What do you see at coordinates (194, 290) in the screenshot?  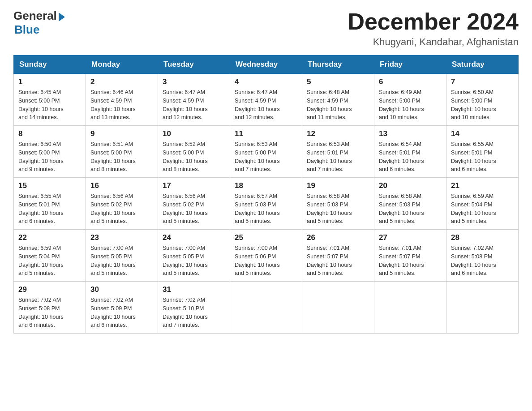 I see `day-number: 31` at bounding box center [194, 290].